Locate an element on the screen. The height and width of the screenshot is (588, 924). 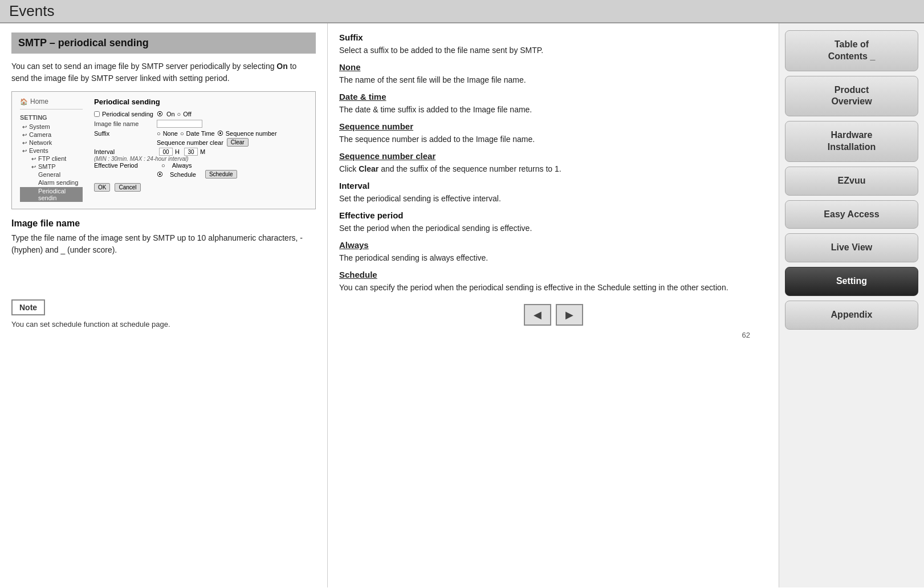
ss-menu-network: ↩Network is located at coordinates (51, 143).